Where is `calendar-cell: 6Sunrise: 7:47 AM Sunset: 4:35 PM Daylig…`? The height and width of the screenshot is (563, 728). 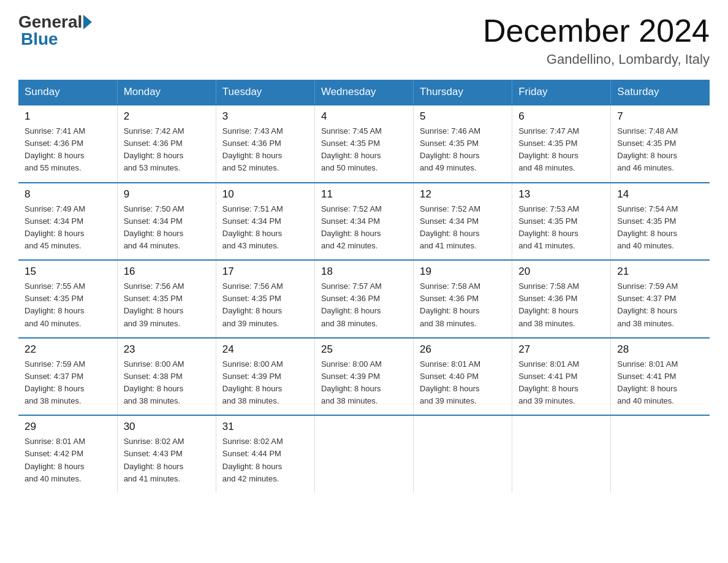 calendar-cell: 6Sunrise: 7:47 AM Sunset: 4:35 PM Daylig… is located at coordinates (561, 144).